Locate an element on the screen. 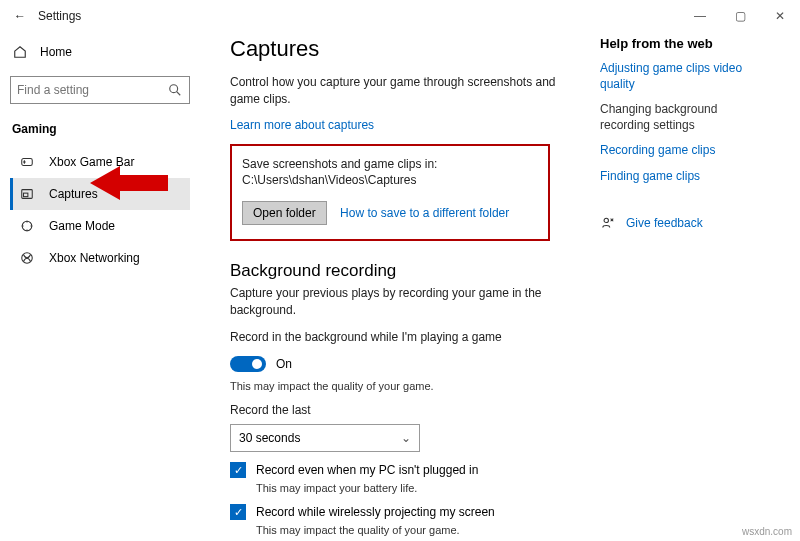  home-label: Home is located at coordinates (56, 52).